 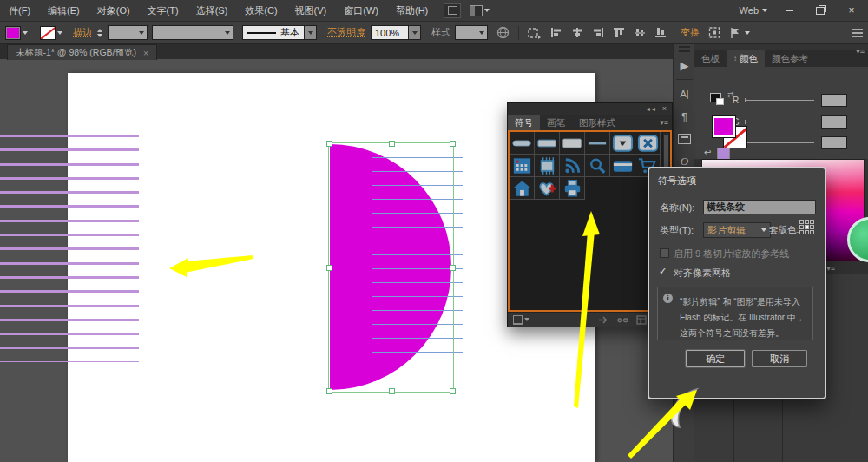 What do you see at coordinates (779, 359) in the screenshot?
I see `cancel-button: 取消` at bounding box center [779, 359].